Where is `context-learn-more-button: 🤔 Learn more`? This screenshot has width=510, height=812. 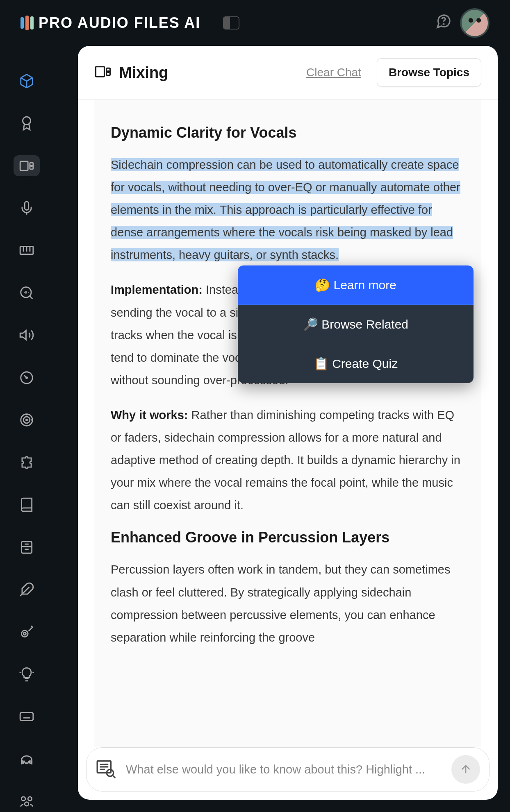 context-learn-more-button: 🤔 Learn more is located at coordinates (356, 285).